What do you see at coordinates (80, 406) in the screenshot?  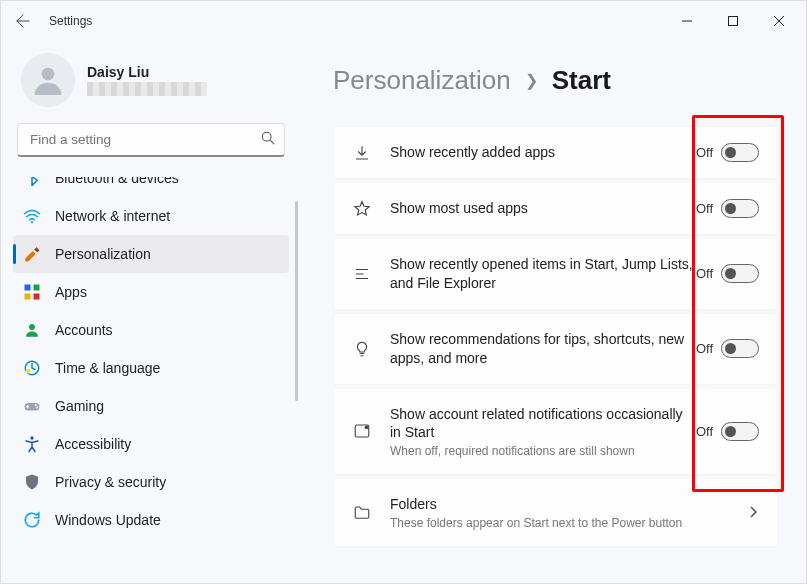 I see `sidebar-item-label: Gaming` at bounding box center [80, 406].